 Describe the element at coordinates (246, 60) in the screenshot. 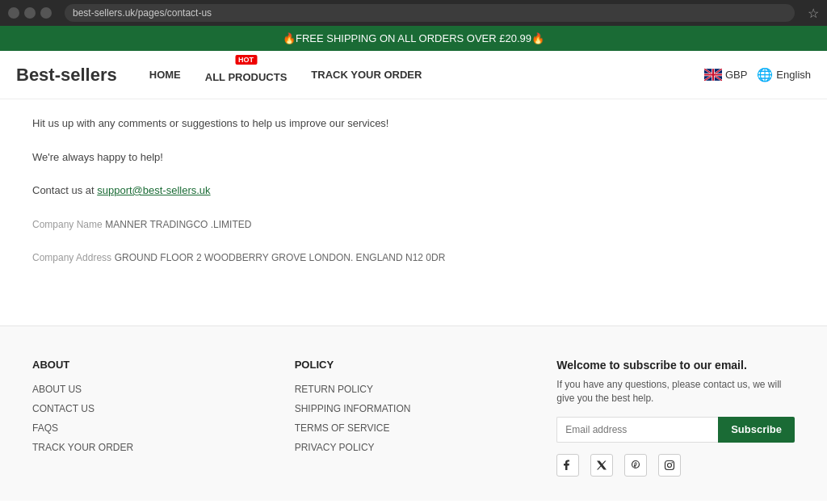

I see `hot-badge: HOT` at that location.